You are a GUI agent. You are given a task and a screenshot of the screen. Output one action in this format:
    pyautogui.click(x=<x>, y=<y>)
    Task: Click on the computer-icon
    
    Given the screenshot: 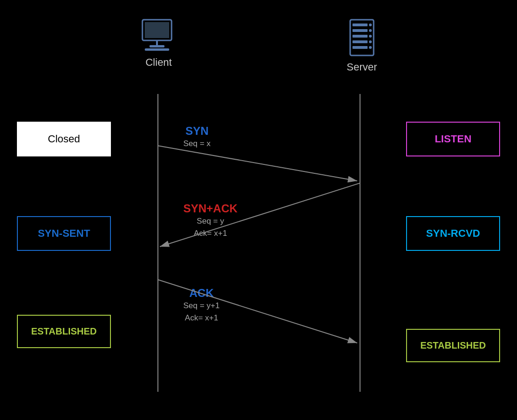 What is the action you would take?
    pyautogui.click(x=159, y=35)
    